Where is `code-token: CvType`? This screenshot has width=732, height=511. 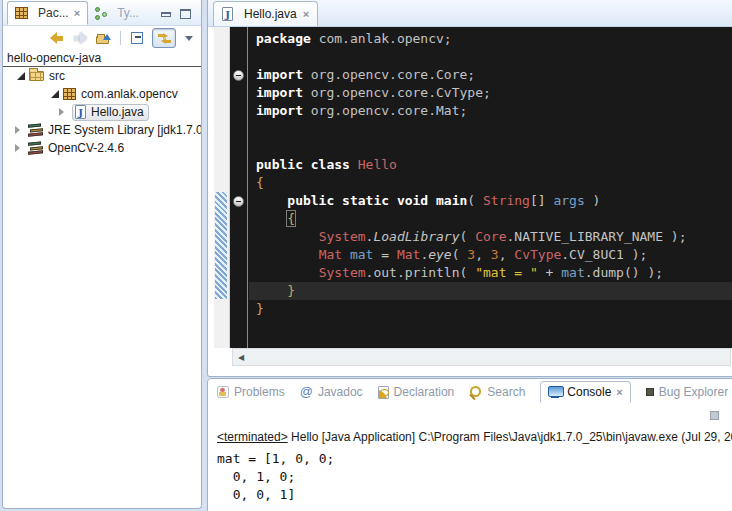 code-token: CvType is located at coordinates (538, 254).